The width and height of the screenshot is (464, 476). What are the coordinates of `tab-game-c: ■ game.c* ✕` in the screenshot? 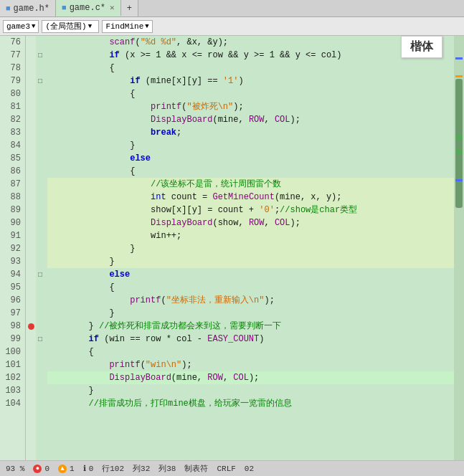 It's located at (89, 9).